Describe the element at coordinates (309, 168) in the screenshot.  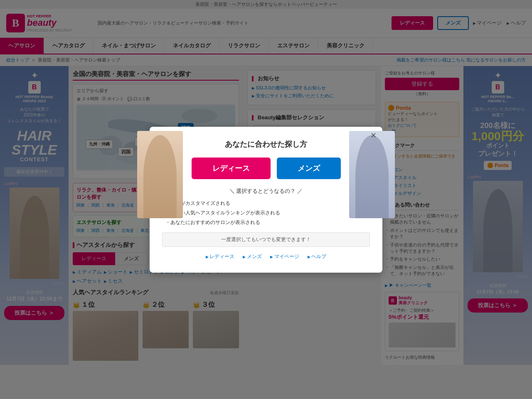
I see `modal-mens-button: メンズ` at that location.